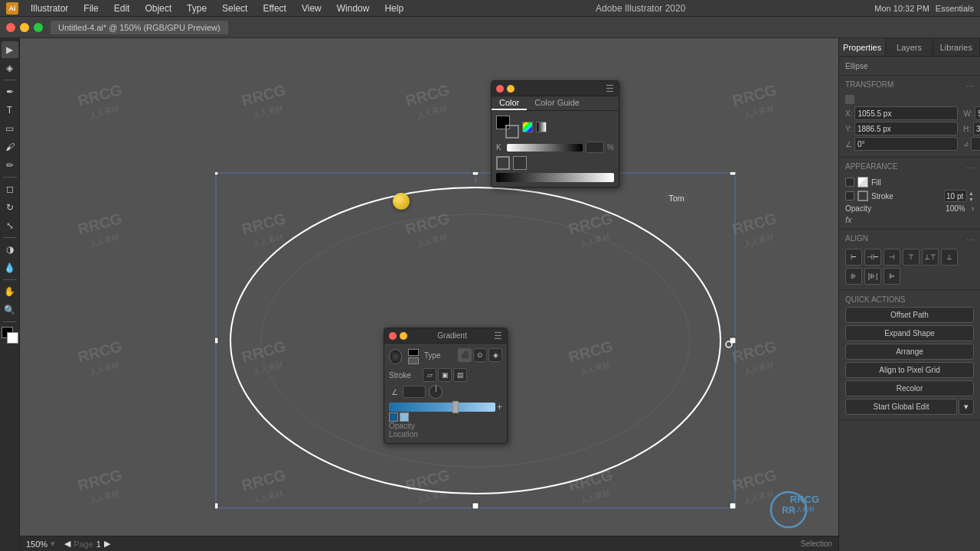 The image size is (980, 551). What do you see at coordinates (354, 8) in the screenshot?
I see `menu-window: Window` at bounding box center [354, 8].